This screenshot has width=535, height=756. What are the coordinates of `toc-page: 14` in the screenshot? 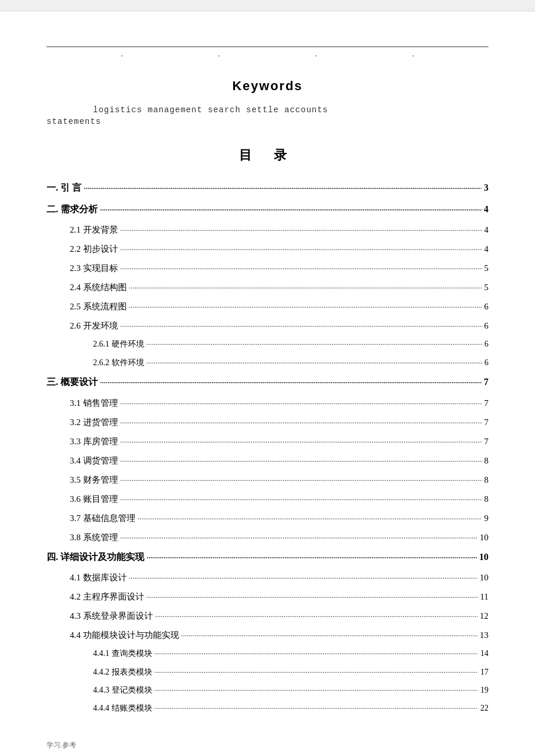 It's located at (484, 654).